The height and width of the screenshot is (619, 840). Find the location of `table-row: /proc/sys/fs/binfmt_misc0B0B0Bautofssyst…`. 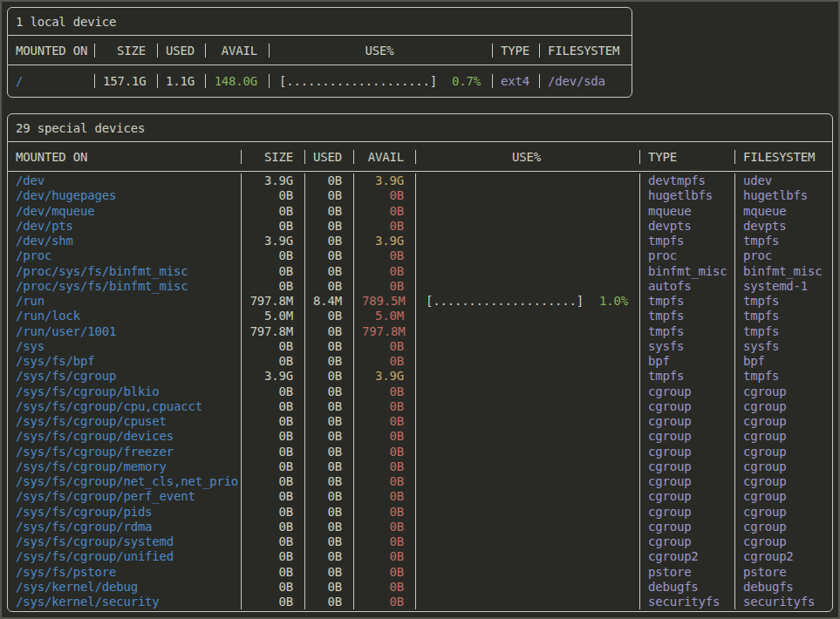

table-row: /proc/sys/fs/binfmt_misc0B0B0Bautofssyst… is located at coordinates (420, 286).